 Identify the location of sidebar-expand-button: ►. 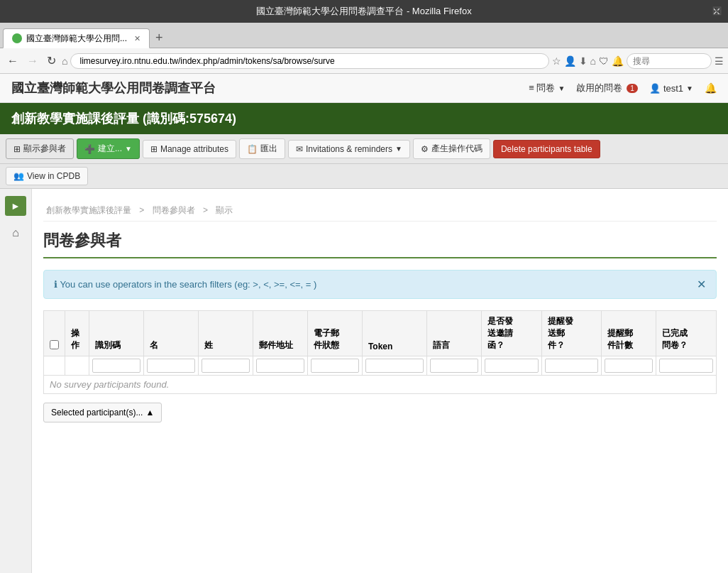
(16, 206).